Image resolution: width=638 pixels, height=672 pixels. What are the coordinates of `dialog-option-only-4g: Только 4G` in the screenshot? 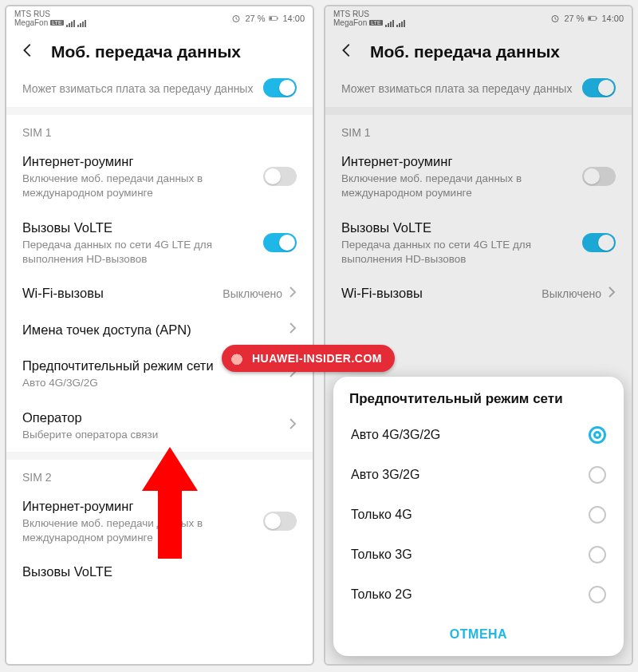 It's located at (478, 515).